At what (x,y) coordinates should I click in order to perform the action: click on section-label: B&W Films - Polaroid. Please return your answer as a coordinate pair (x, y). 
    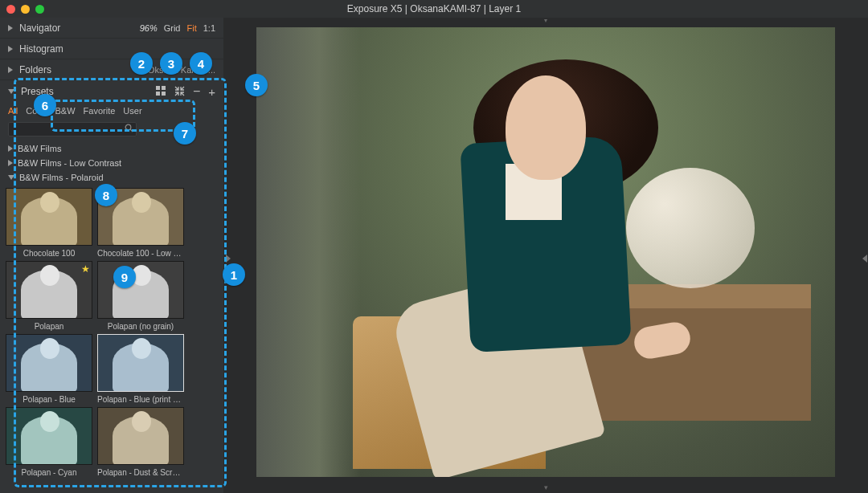
    Looking at the image, I should click on (61, 177).